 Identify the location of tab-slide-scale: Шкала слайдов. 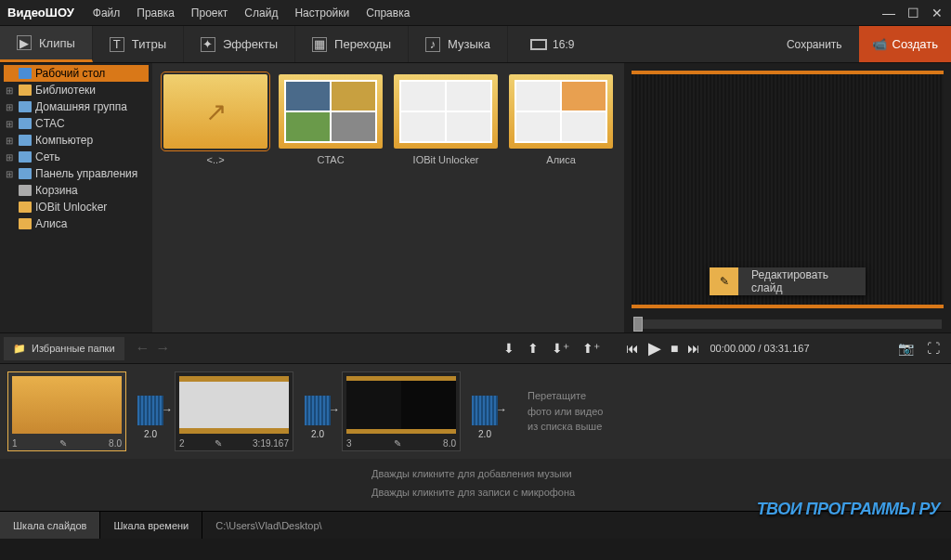
(50, 526).